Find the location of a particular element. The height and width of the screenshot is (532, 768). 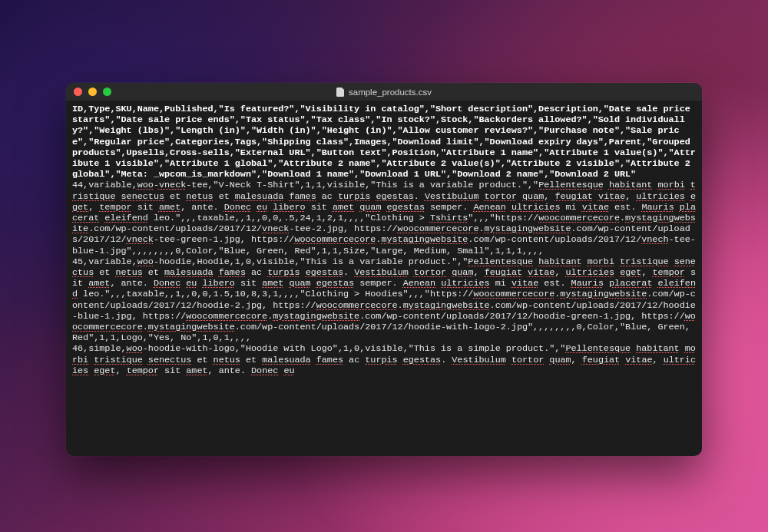

document-icon is located at coordinates (340, 92).